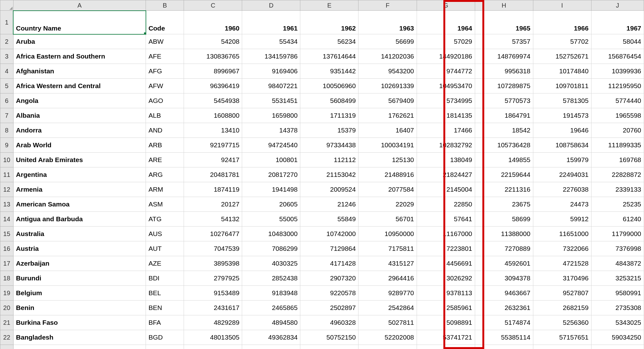 This screenshot has height=349, width=644. Describe the element at coordinates (562, 219) in the screenshot. I see `cell-I14: 59912` at that location.